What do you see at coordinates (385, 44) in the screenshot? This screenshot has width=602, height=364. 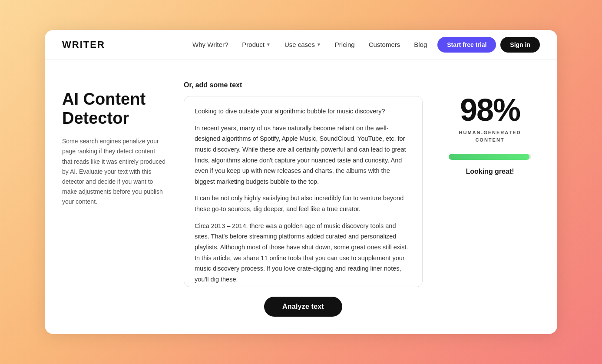 I see `nav-customers: Customers` at bounding box center [385, 44].